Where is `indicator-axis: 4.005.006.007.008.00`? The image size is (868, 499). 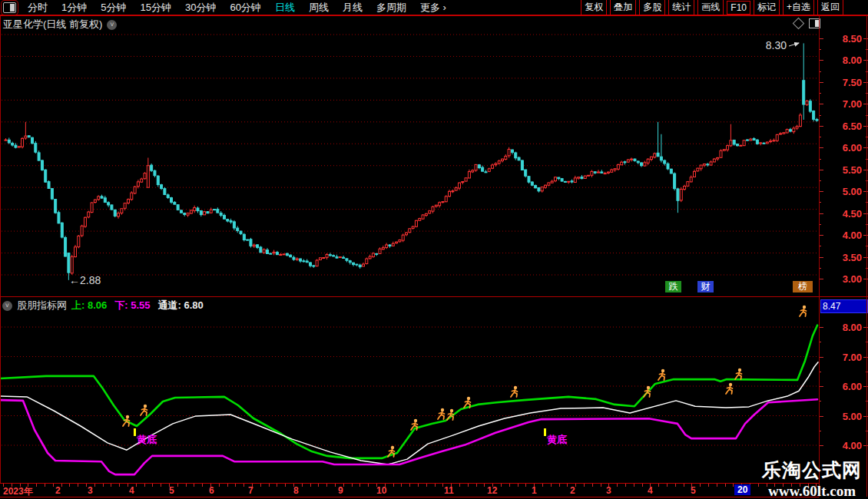 indicator-axis: 4.005.006.007.008.00 is located at coordinates (843, 390).